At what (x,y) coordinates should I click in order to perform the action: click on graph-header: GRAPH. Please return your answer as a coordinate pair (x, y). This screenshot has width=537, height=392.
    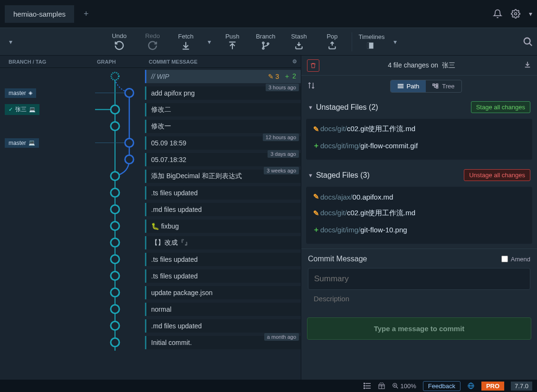
    Looking at the image, I should click on (120, 62).